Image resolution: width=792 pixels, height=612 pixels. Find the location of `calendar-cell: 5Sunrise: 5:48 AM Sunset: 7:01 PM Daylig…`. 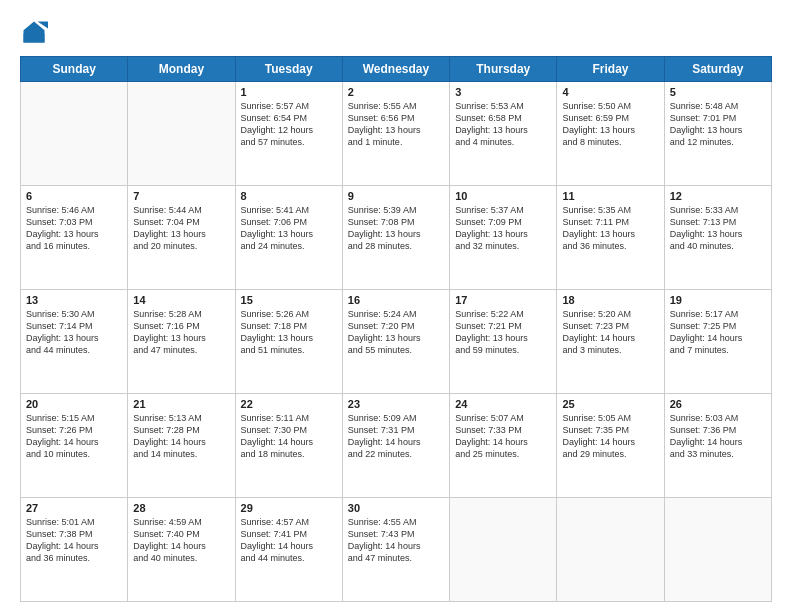

calendar-cell: 5Sunrise: 5:48 AM Sunset: 7:01 PM Daylig… is located at coordinates (718, 134).